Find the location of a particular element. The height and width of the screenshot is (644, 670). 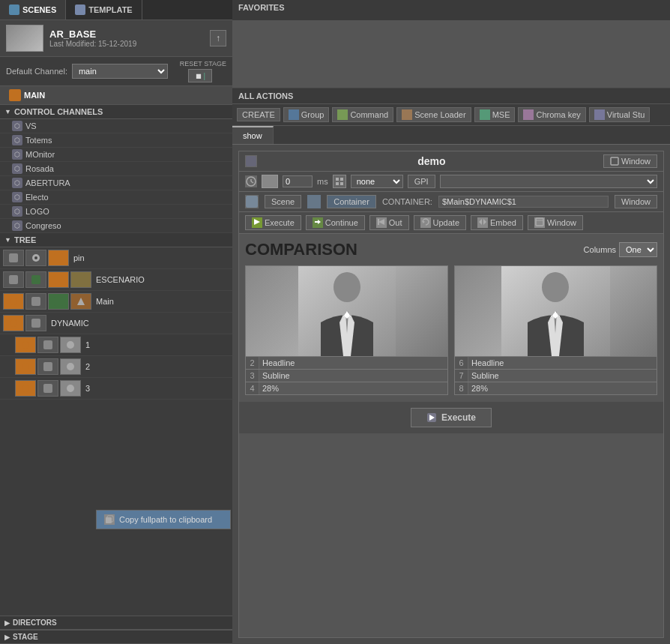

channel-monitor: ⬡ MOnitor is located at coordinates (116, 154).